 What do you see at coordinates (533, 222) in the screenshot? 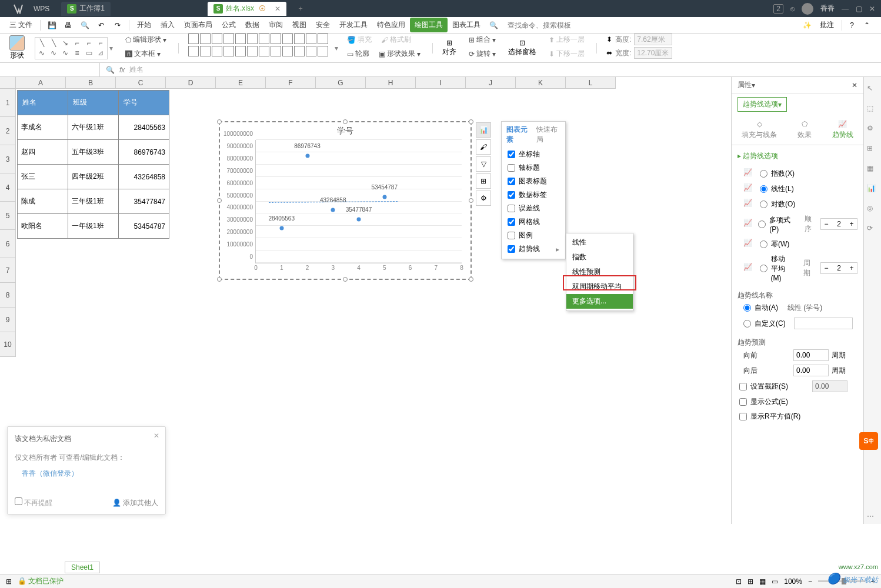
I see `checkbox-gridlines: 网格线` at bounding box center [533, 222].